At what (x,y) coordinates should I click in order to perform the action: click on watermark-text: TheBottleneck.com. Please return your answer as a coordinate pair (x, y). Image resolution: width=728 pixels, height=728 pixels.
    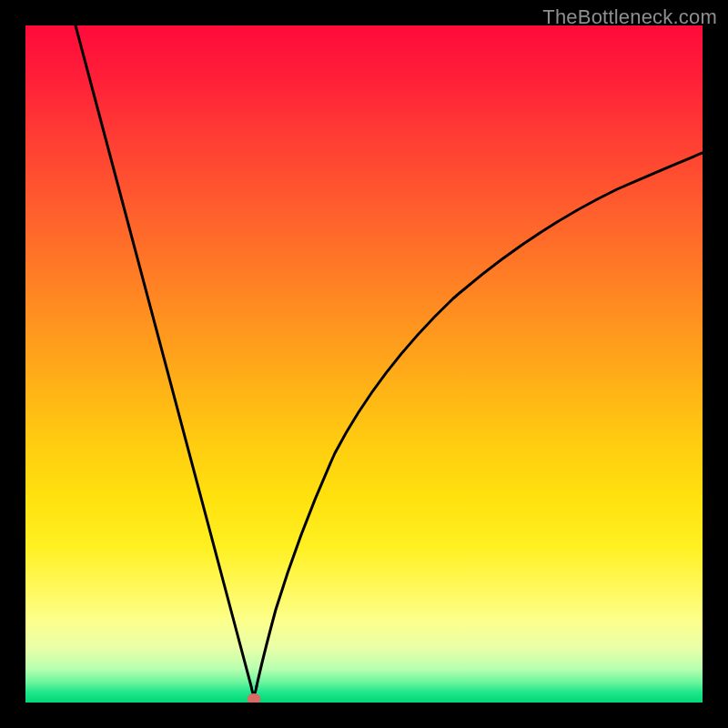
    Looking at the image, I should click on (630, 17).